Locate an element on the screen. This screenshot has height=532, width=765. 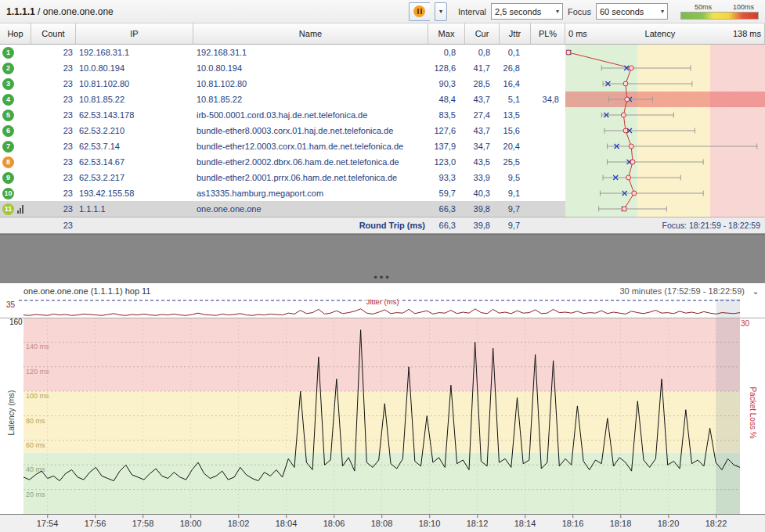
roundtrip-cur: 39,8 is located at coordinates (482, 225).